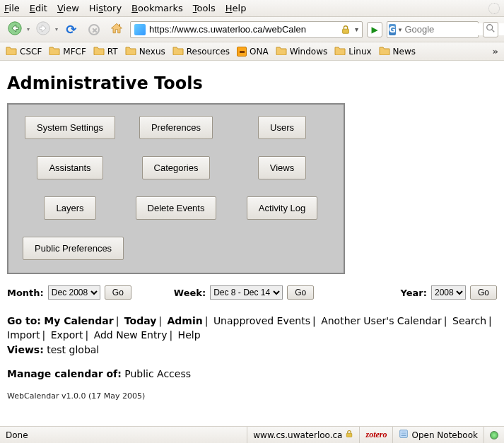 This screenshot has width=504, height=443. I want to click on search-engine-icon: G, so click(392, 30).